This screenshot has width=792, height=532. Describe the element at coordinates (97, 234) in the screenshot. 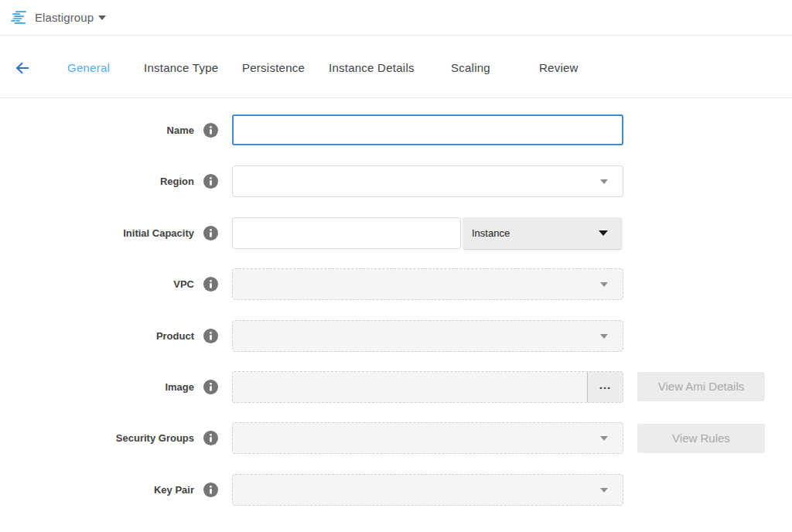

I see `initial-capacity-label: Initial Capacity` at that location.